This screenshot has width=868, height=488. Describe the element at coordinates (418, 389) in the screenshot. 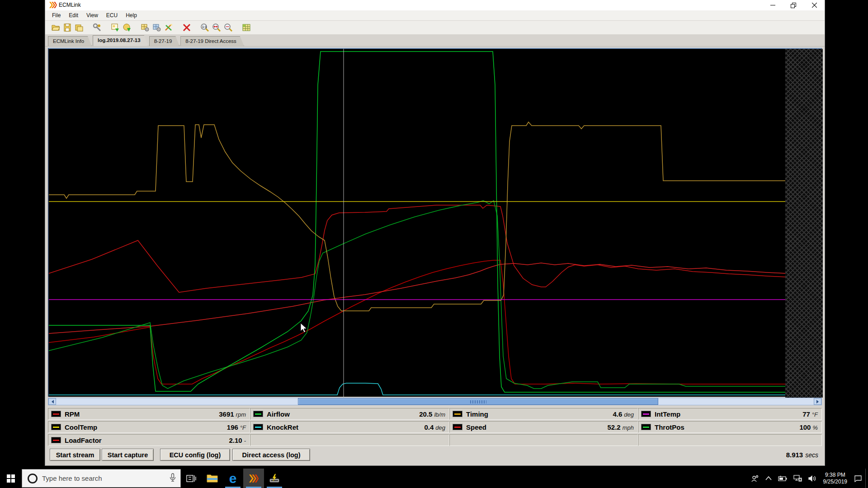

I see `trace-knockret` at that location.